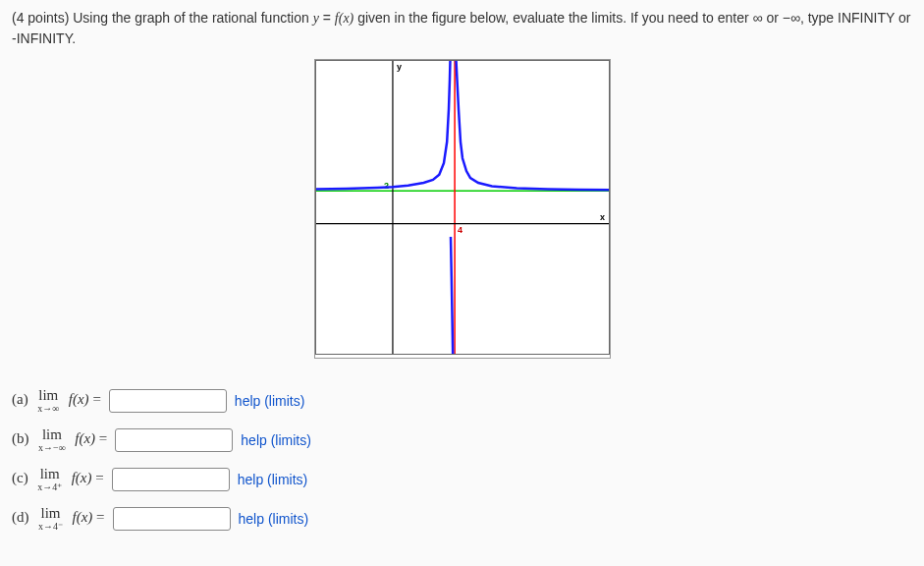 The height and width of the screenshot is (566, 924). What do you see at coordinates (174, 440) in the screenshot?
I see `answer-b-input` at bounding box center [174, 440].